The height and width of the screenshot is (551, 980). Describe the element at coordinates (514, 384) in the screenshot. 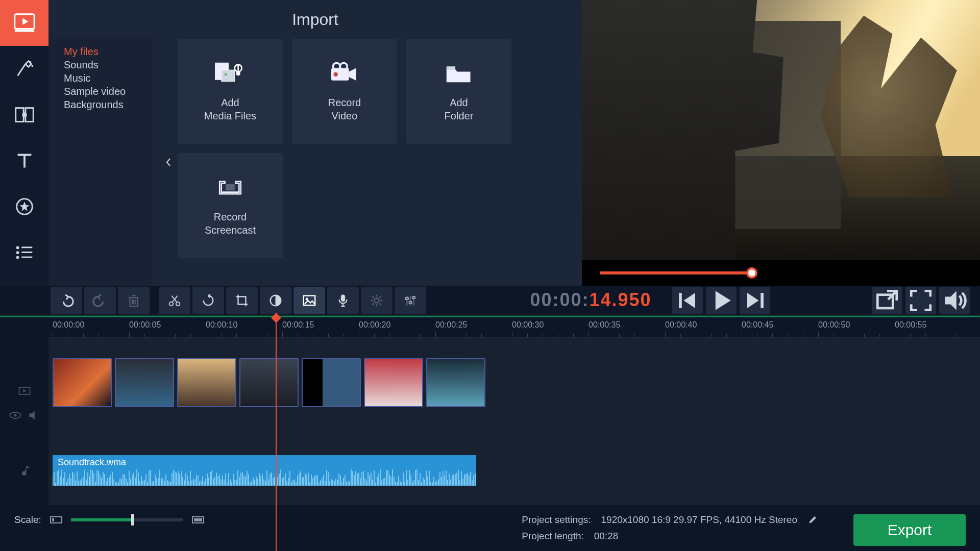

I see `video-track` at that location.